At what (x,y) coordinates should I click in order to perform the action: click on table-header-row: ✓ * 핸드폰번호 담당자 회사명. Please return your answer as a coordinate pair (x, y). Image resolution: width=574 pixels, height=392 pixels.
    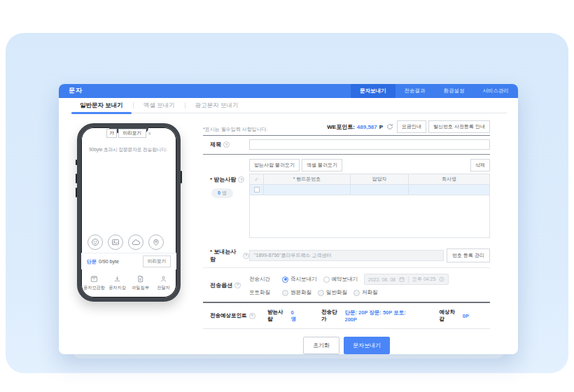
    Looking at the image, I should click on (370, 179).